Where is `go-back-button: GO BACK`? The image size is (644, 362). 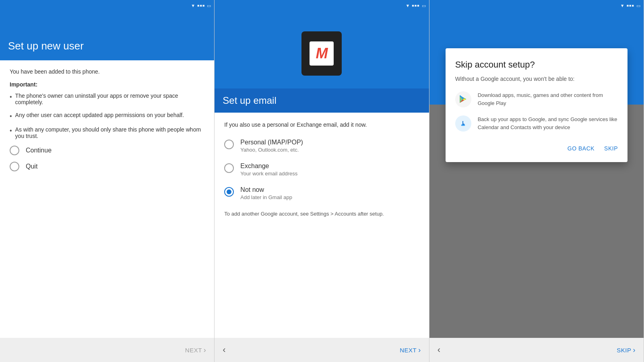 go-back-button: GO BACK is located at coordinates (581, 148).